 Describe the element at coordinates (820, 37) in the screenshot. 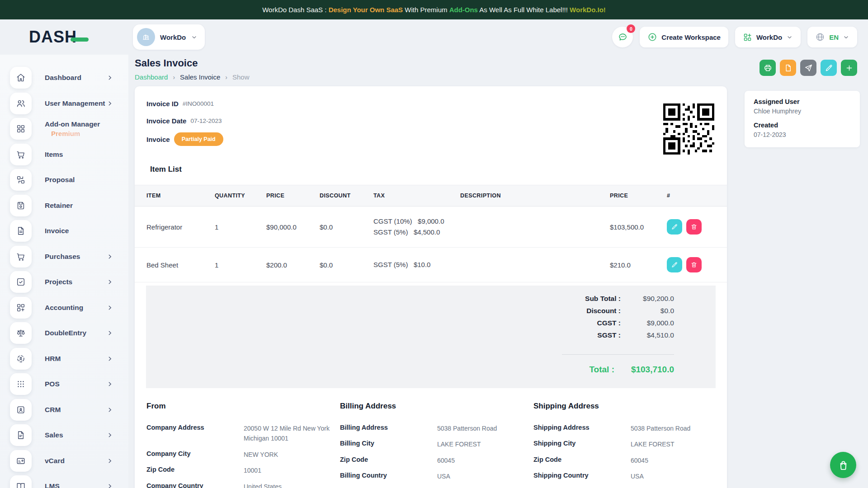

I see `globe-icon` at that location.